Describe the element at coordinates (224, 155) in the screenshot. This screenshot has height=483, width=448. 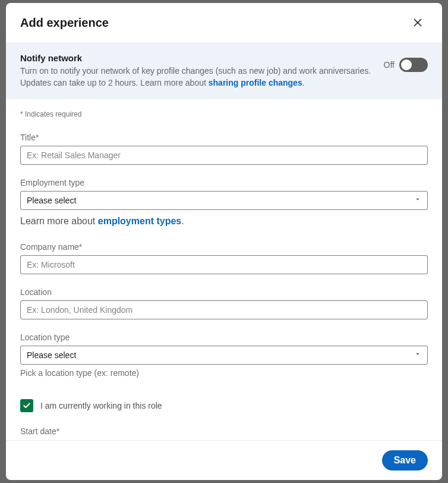
I see `title-input` at that location.